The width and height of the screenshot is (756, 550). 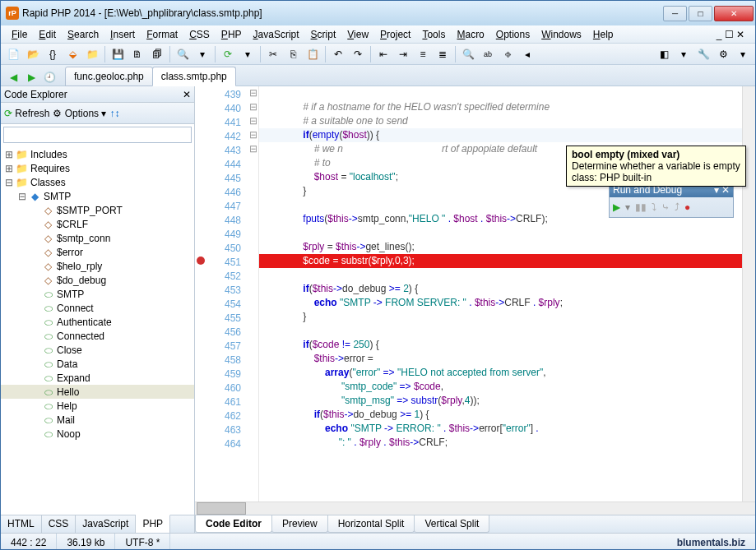 I want to click on copy-icon: ⎘, so click(x=293, y=54).